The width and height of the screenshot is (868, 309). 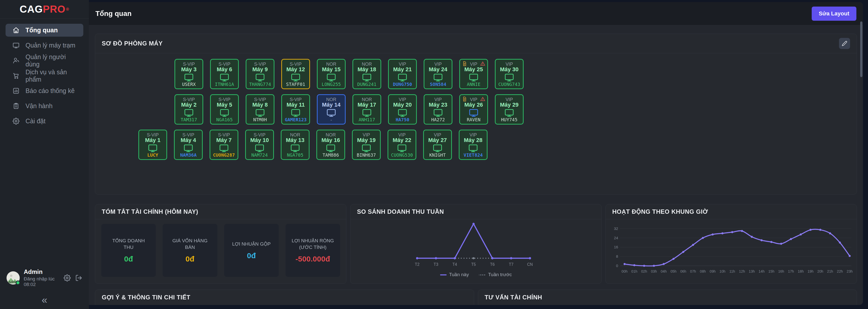 I want to click on machine-tier: NOR, so click(x=367, y=64).